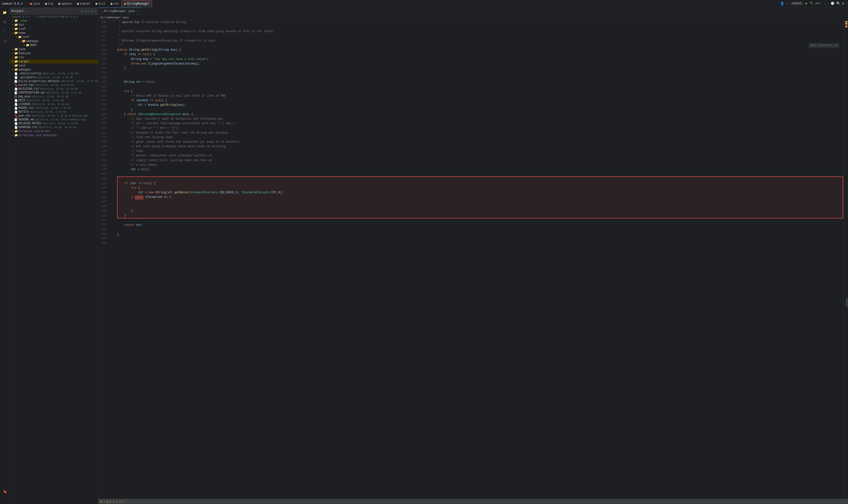 This screenshot has height=504, width=848. Describe the element at coordinates (54, 262) in the screenshot. I see `file-tree: ▸📁.idea▸📁bin▸📁conf▾📂home▾📂conf▾📂webapps▸…` at that location.